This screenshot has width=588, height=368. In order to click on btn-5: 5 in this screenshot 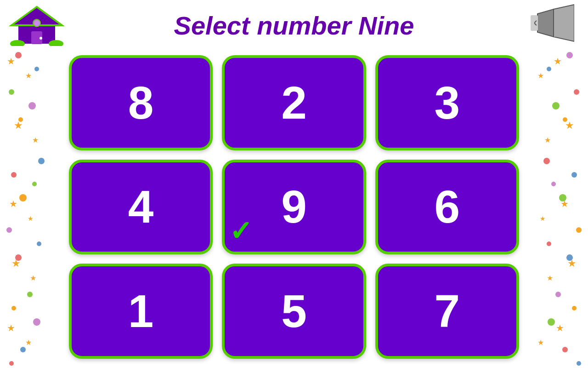, I will do `click(294, 311)`.